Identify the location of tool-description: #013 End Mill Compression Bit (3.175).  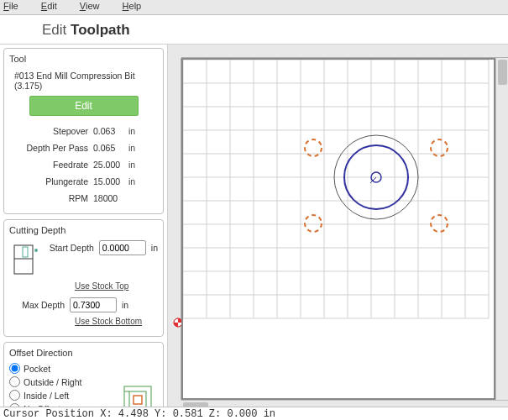
(84, 82).